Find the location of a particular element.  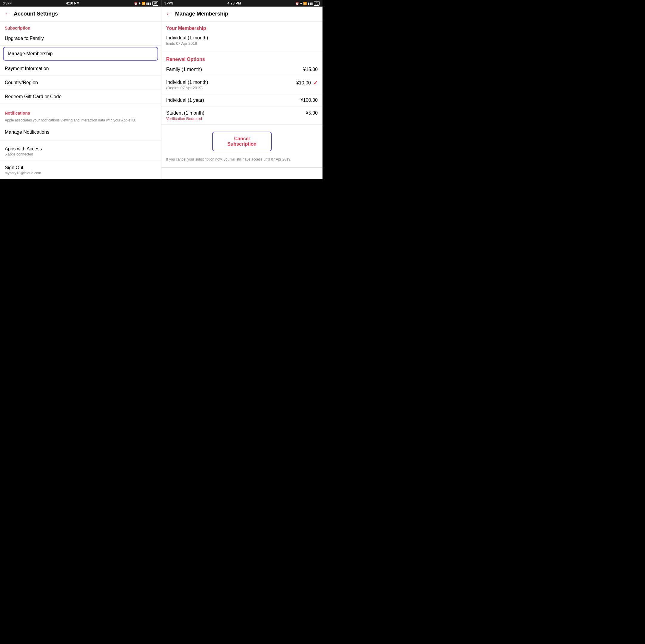

menu-manage-notifications: Manage Notifications is located at coordinates (81, 132).